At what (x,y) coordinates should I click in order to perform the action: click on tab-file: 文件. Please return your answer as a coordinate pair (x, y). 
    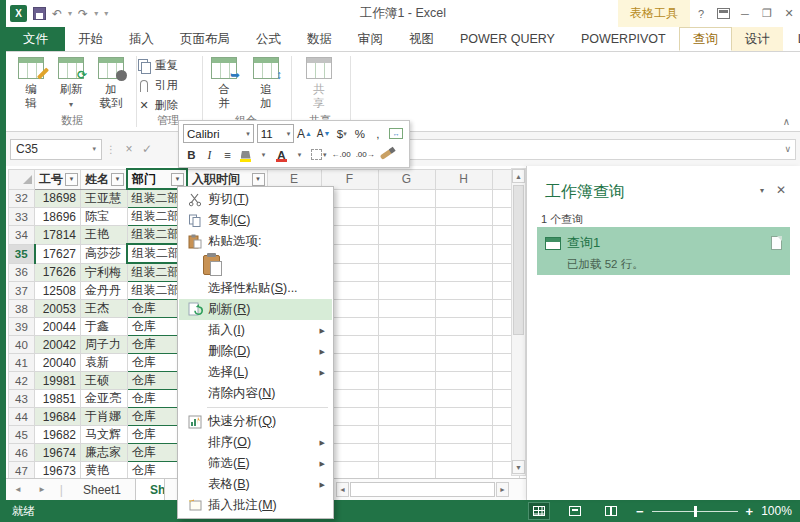
    Looking at the image, I should click on (36, 39).